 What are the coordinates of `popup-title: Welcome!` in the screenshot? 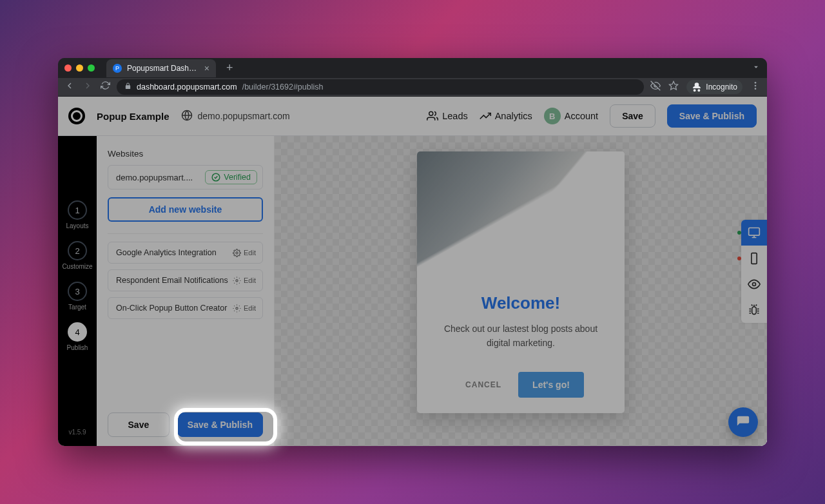 It's located at (521, 303).